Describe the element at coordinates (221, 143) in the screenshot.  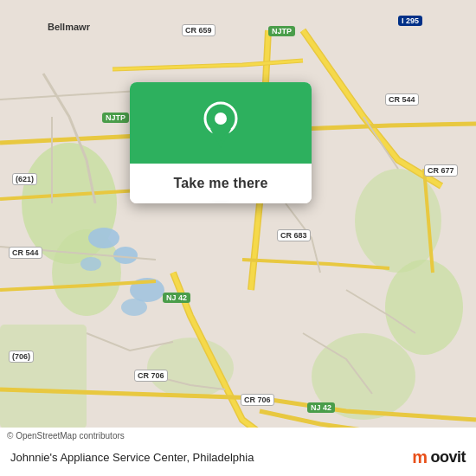
I see `popup-card: Take me there` at that location.